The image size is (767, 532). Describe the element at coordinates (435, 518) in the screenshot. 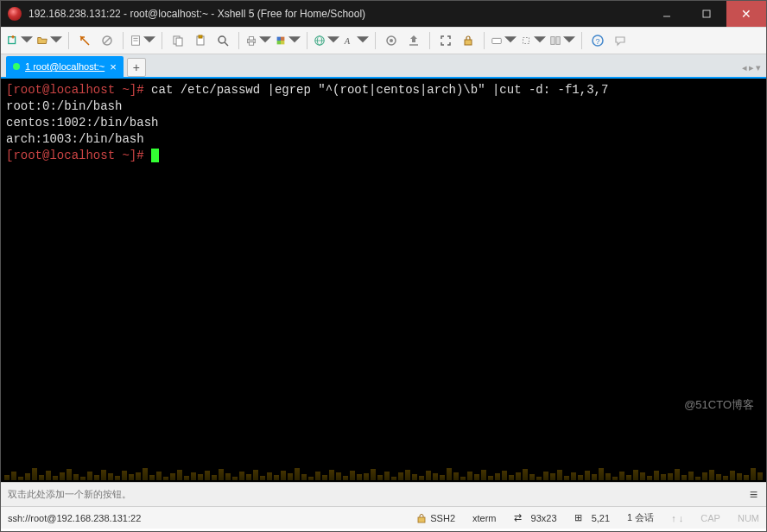

I see `status-ssh: SSH2` at that location.